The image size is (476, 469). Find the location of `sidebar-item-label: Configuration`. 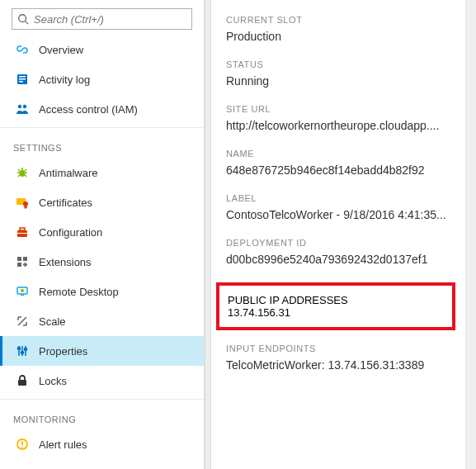

sidebar-item-label: Configuration is located at coordinates (71, 233).